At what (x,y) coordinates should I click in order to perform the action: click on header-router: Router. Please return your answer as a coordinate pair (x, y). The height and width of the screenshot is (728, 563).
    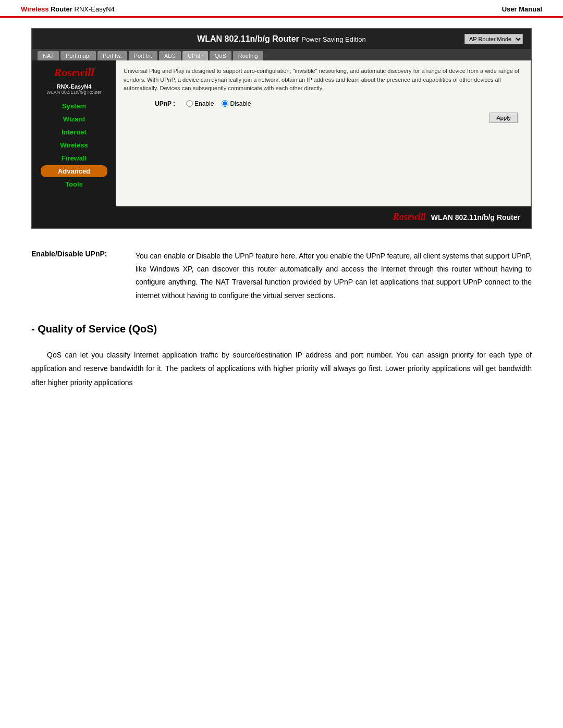
    Looking at the image, I should click on (62, 9).